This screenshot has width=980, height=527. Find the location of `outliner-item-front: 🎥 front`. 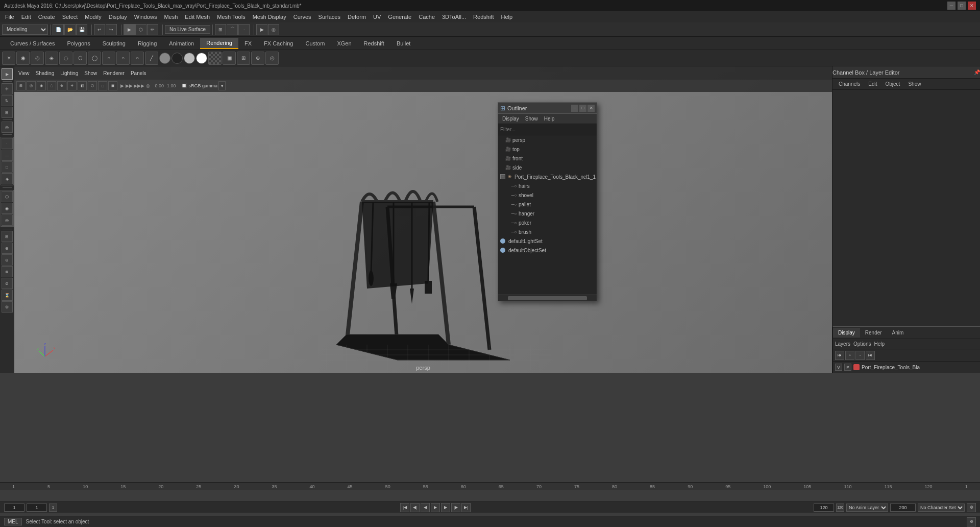

outliner-item-front: 🎥 front is located at coordinates (549, 158).